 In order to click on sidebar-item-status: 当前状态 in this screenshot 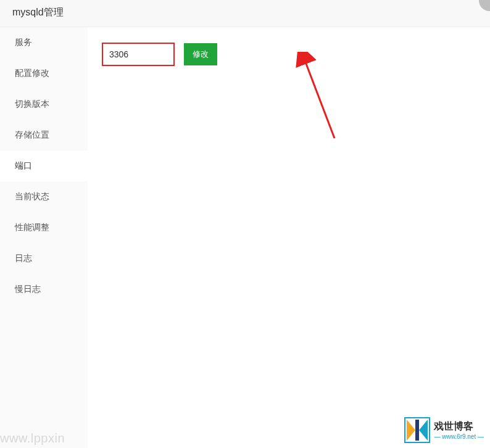, I will do `click(44, 197)`.